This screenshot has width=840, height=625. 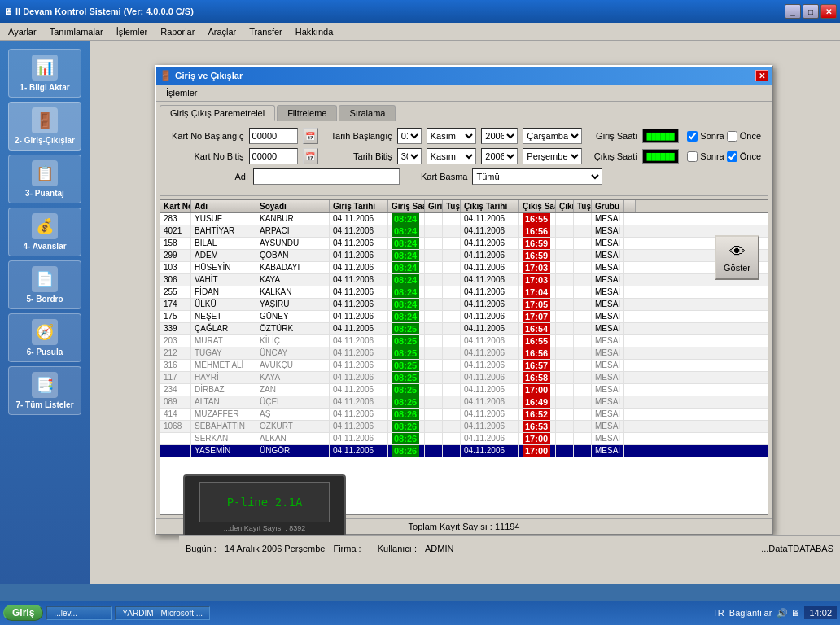 I want to click on close-button: ✕, so click(x=829, y=11).